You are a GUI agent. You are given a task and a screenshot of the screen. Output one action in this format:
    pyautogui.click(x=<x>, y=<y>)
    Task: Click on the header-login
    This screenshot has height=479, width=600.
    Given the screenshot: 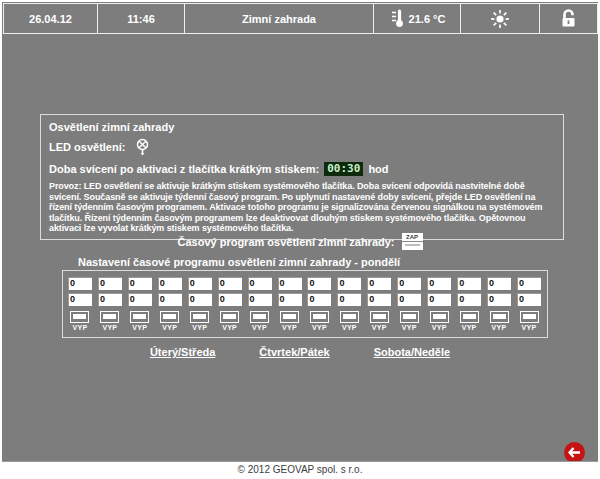 What is the action you would take?
    pyautogui.click(x=568, y=18)
    